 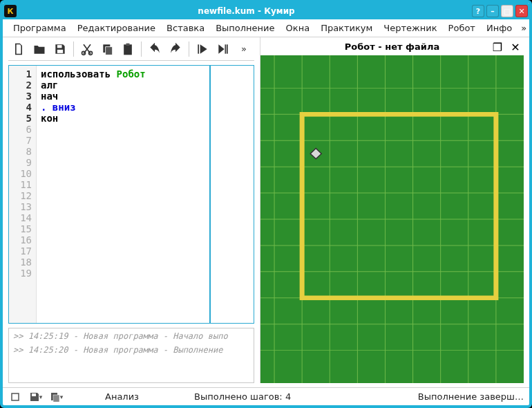 I want to click on new-file-button, so click(x=19, y=49).